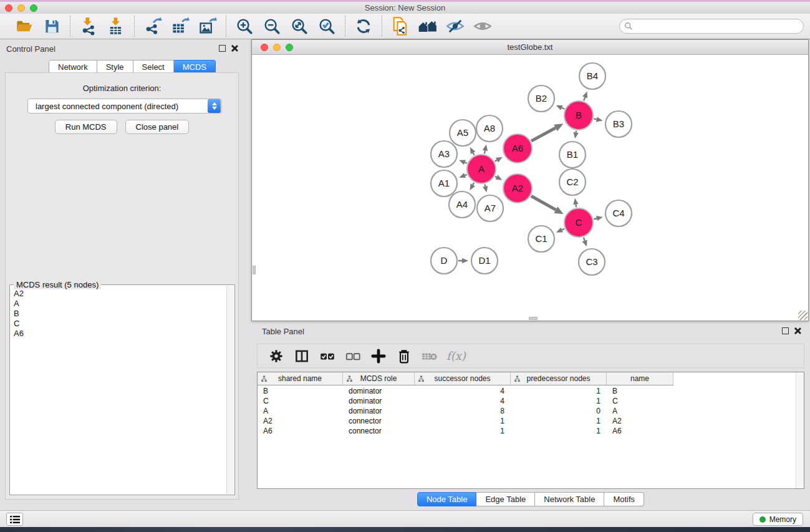 The height and width of the screenshot is (532, 810). I want to click on import-table-button, so click(116, 26).